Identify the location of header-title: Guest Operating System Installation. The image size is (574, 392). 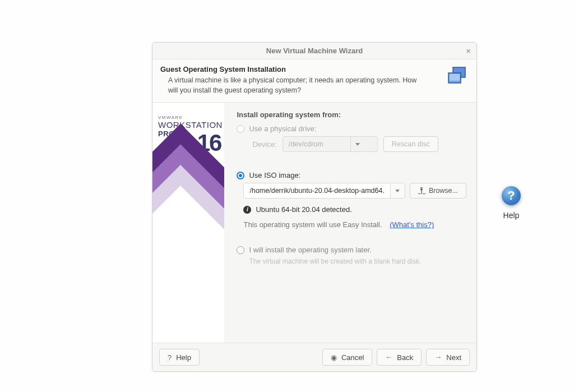
(298, 70).